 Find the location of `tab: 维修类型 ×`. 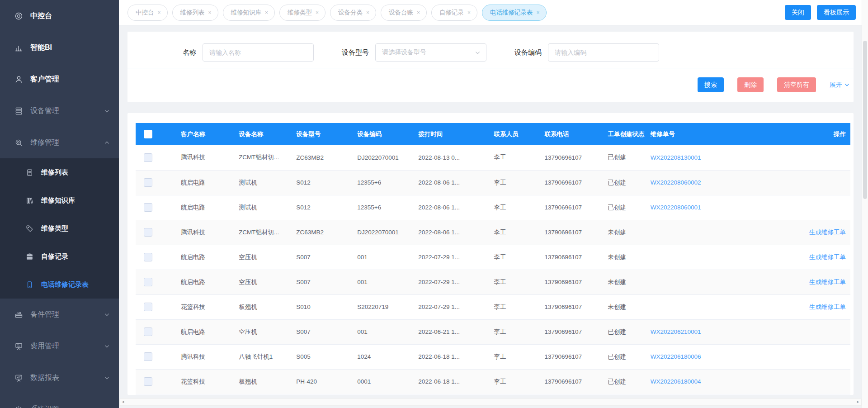

tab: 维修类型 × is located at coordinates (302, 13).